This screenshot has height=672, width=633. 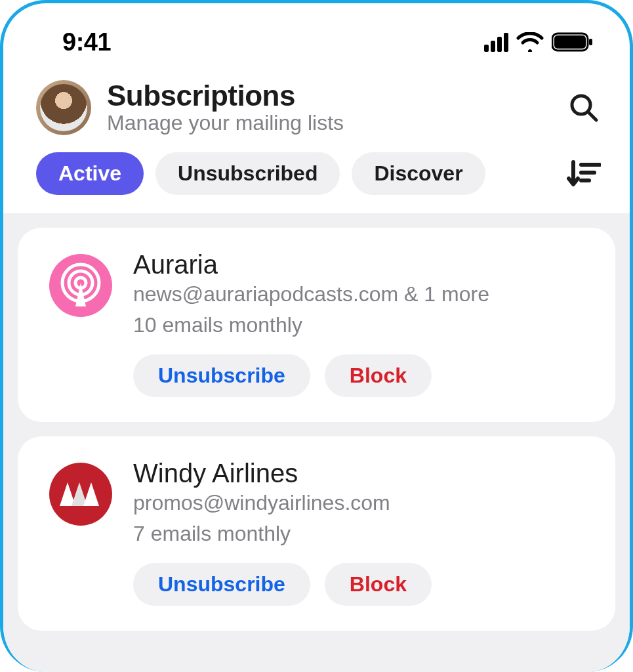 What do you see at coordinates (316, 33) in the screenshot?
I see `status-bar: 9:41` at bounding box center [316, 33].